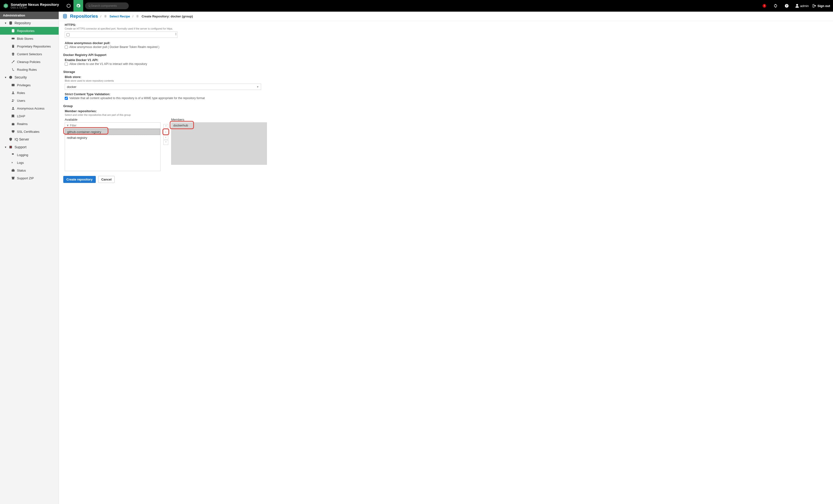 This screenshot has height=504, width=833. Describe the element at coordinates (120, 16) in the screenshot. I see `breadcrumb-link: Select Recipe` at that location.